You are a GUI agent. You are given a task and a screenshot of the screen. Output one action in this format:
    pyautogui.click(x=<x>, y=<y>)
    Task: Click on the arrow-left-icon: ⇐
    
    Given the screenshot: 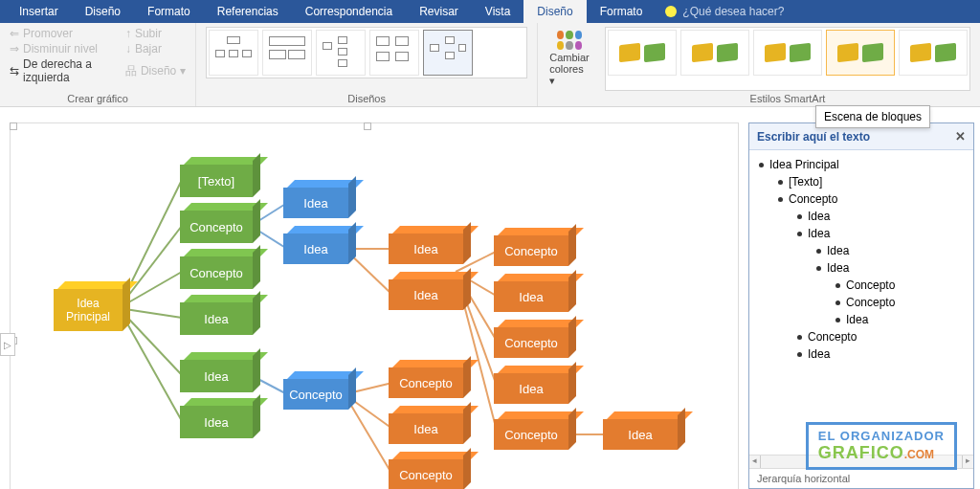 What is the action you would take?
    pyautogui.click(x=14, y=33)
    